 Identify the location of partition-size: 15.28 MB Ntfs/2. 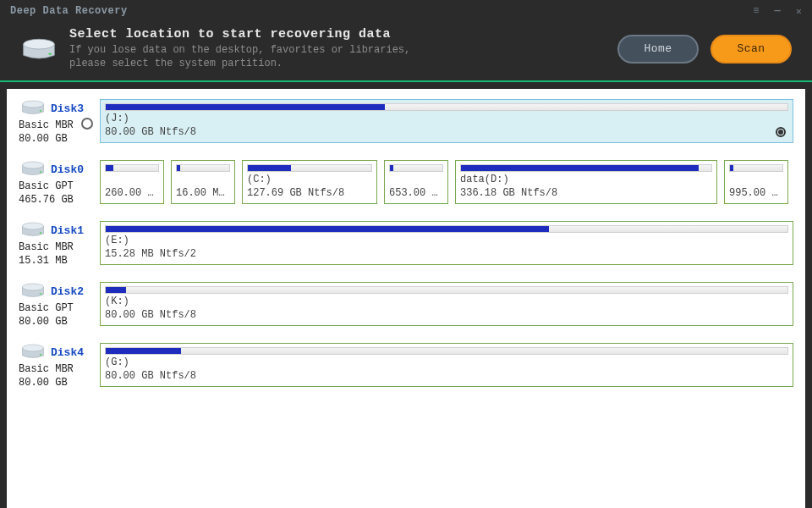
(447, 254).